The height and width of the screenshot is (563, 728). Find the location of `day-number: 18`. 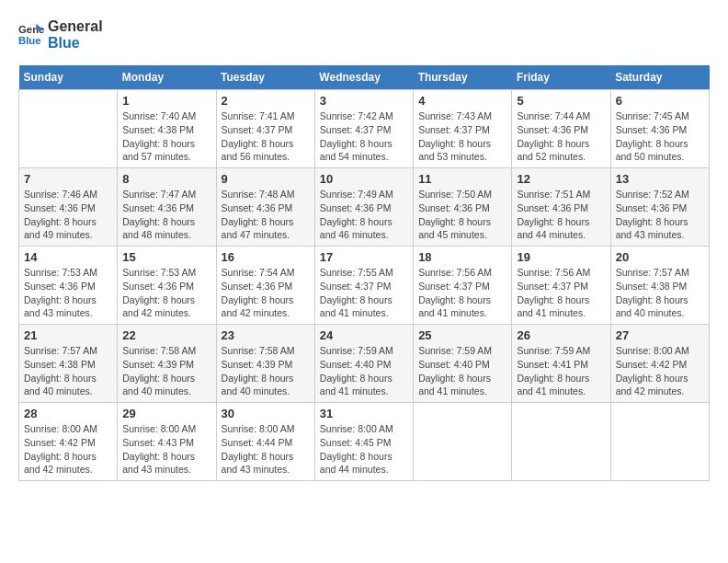

day-number: 18 is located at coordinates (462, 258).